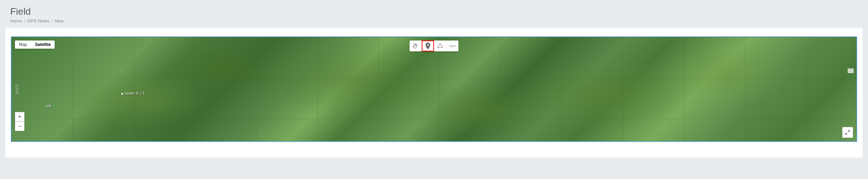 The width and height of the screenshot is (868, 179). What do you see at coordinates (122, 94) in the screenshot?
I see `place-dot-sadler` at bounding box center [122, 94].